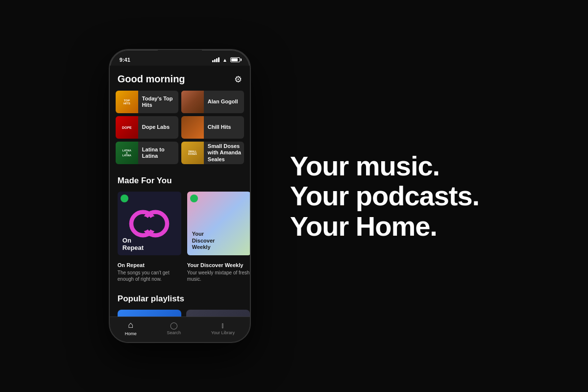 This screenshot has width=588, height=392. I want to click on quick-label-chill: Chill Hits, so click(220, 127).